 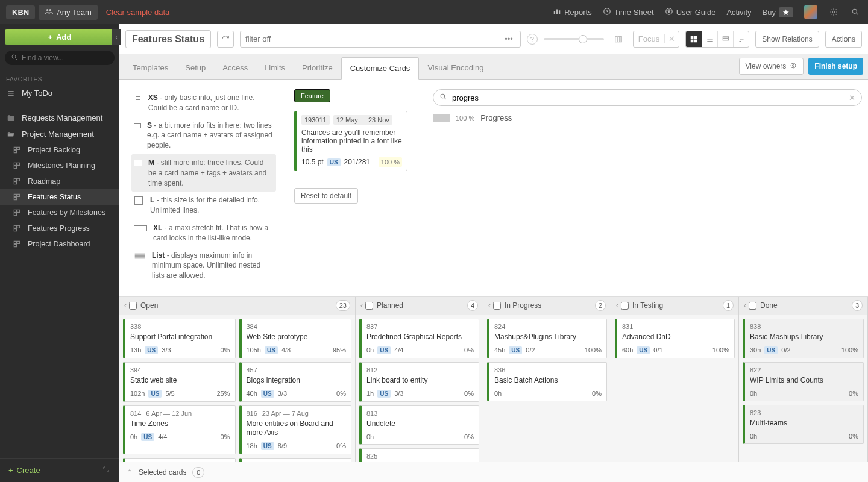 I want to click on workspace-name: KBN, so click(x=20, y=12).